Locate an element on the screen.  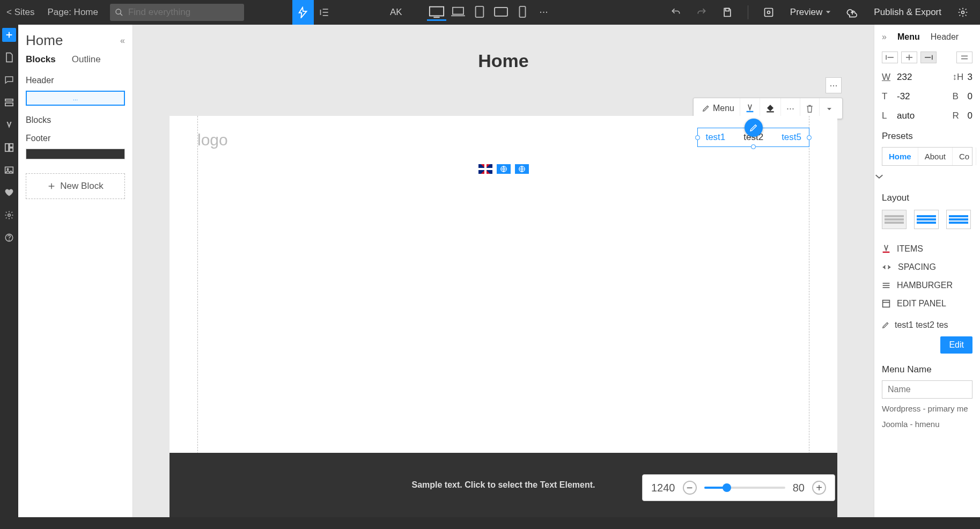
image-icon is located at coordinates (9, 170).